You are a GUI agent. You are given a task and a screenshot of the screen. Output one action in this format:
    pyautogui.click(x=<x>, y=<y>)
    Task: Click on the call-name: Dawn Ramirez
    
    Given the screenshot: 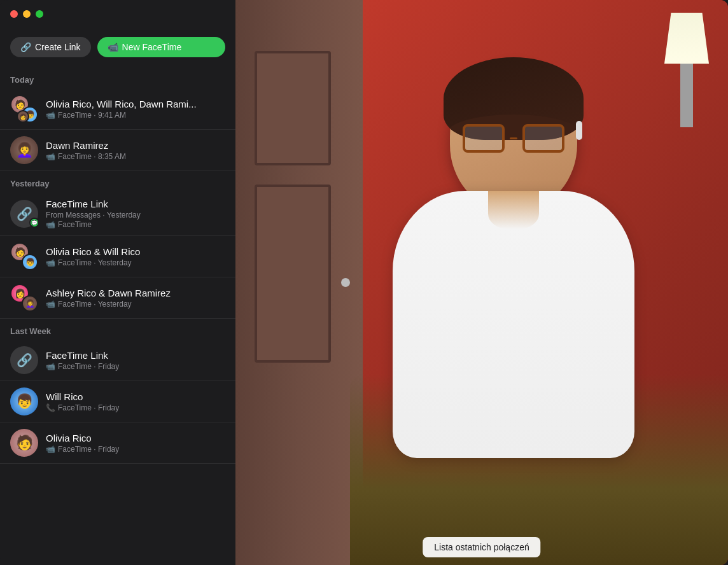 What is the action you would take?
    pyautogui.click(x=136, y=145)
    